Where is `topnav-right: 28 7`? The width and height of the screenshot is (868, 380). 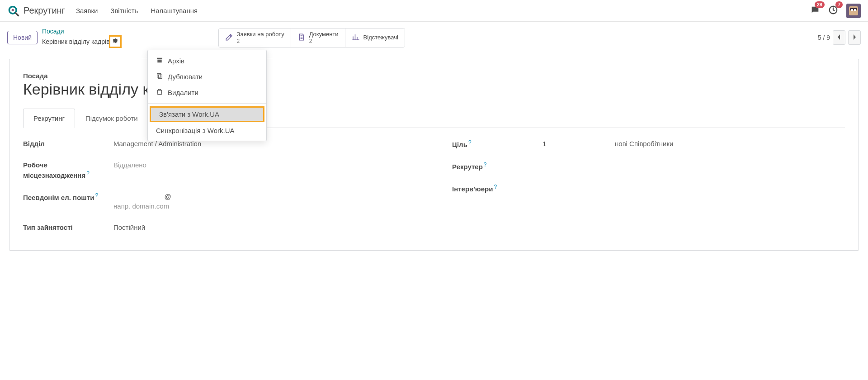
topnav-right: 28 7 is located at coordinates (835, 11).